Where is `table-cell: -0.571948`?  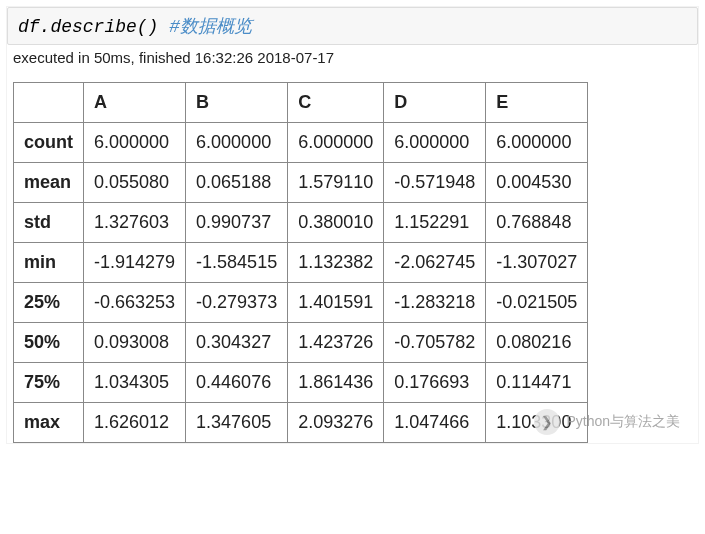
table-cell: -0.571948 is located at coordinates (435, 183).